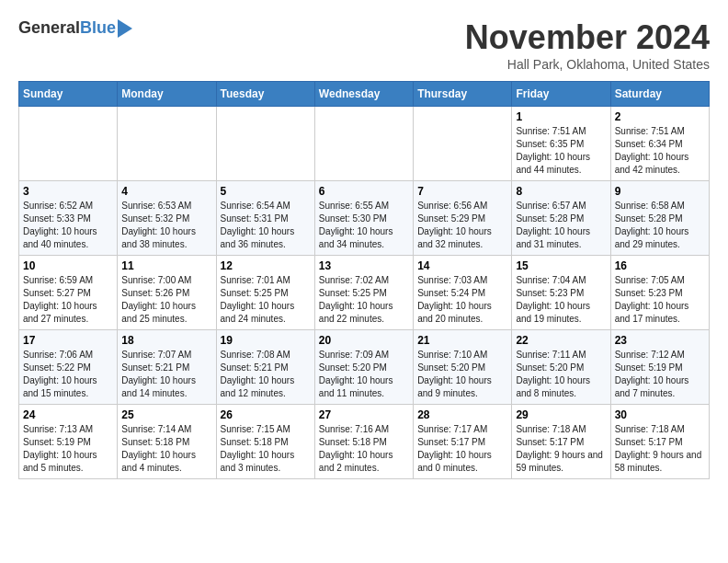 This screenshot has width=728, height=563. I want to click on day-number: 9, so click(660, 191).